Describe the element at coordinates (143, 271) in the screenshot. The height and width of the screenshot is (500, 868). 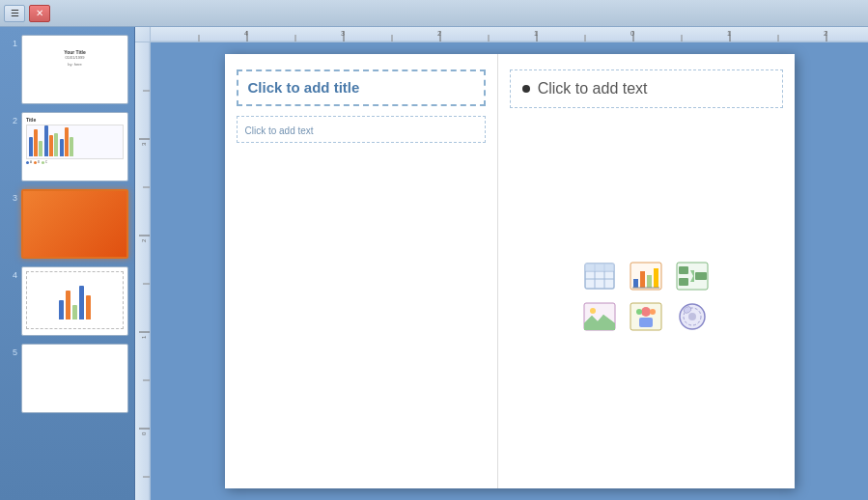
I see `ruler-v-svg: 3 2 1 0` at that location.